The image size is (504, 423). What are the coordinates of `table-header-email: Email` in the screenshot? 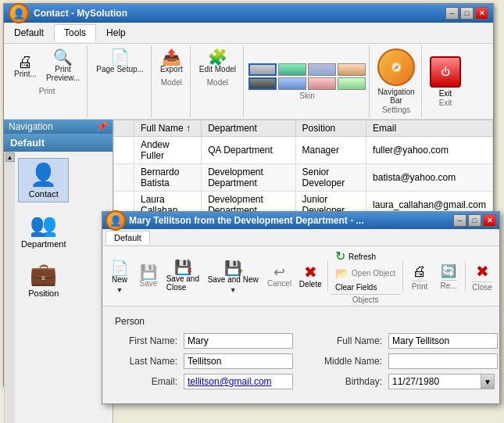 It's located at (430, 128).